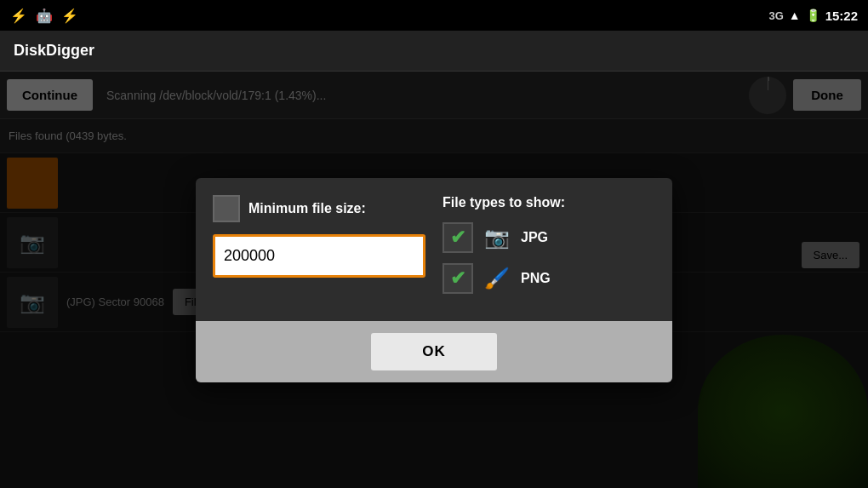 The width and height of the screenshot is (868, 488). What do you see at coordinates (534, 238) in the screenshot?
I see `jpg-label: JPG` at bounding box center [534, 238].